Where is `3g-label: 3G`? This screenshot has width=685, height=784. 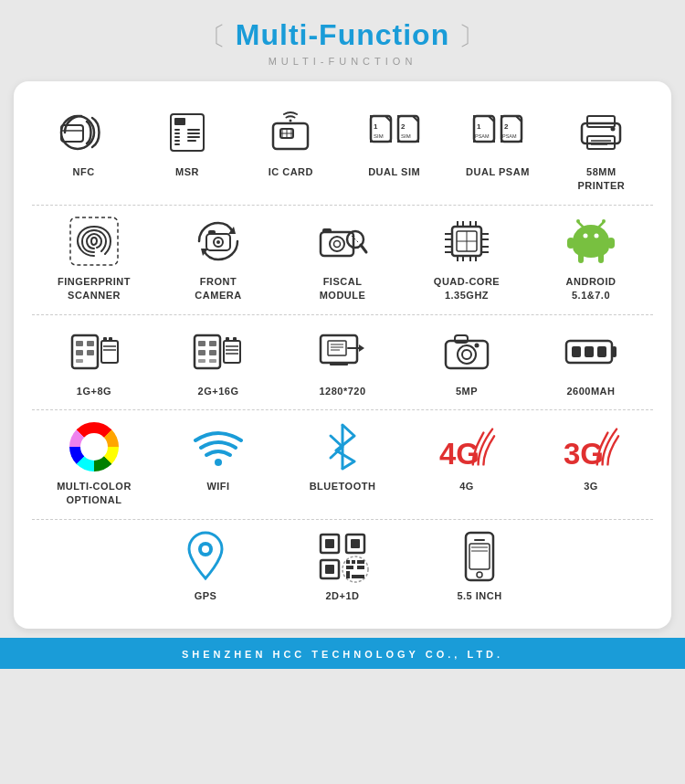 3g-label: 3G is located at coordinates (591, 486).